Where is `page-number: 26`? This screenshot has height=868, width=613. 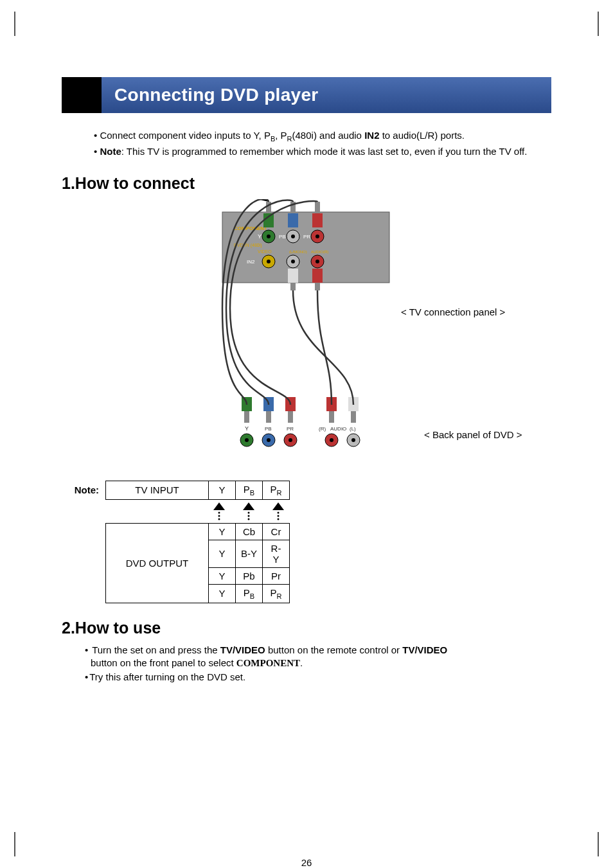 page-number: 26 is located at coordinates (306, 862).